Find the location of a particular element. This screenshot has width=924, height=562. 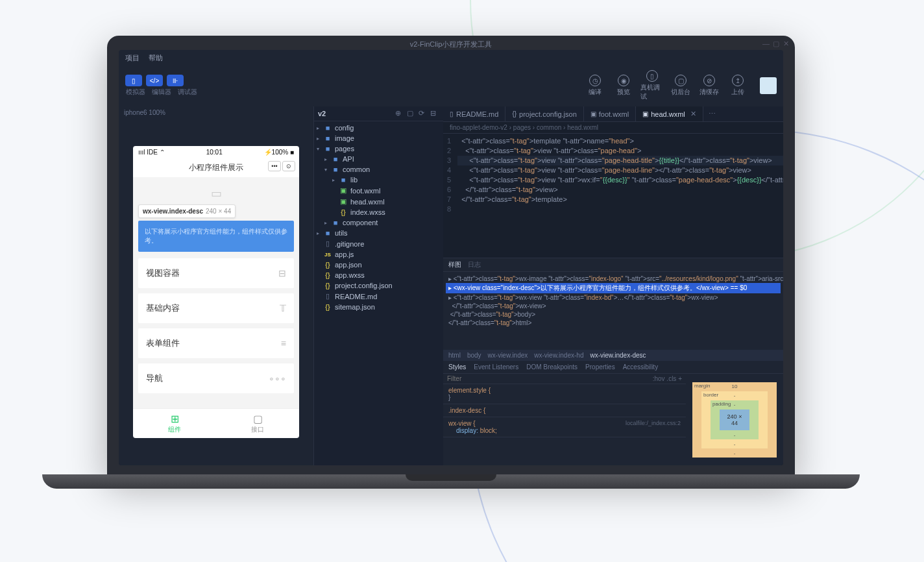

simulator-toggle: ▯ is located at coordinates (134, 80).